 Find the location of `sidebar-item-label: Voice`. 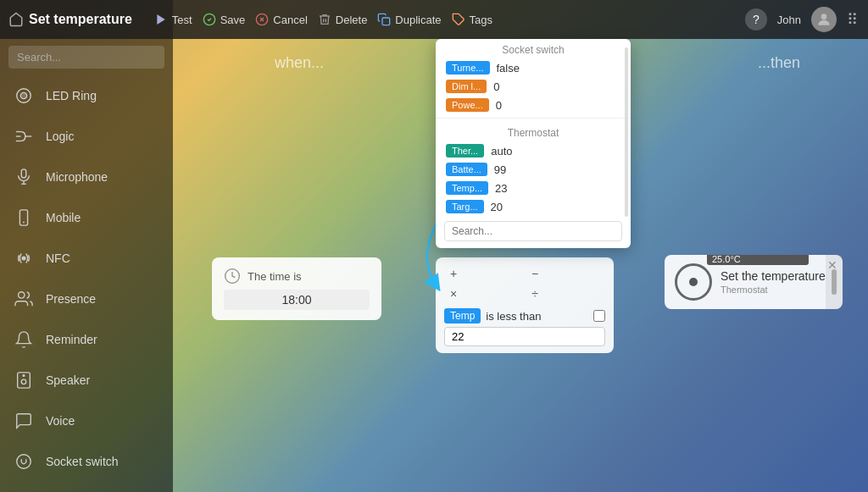

sidebar-item-label: Voice is located at coordinates (60, 421).